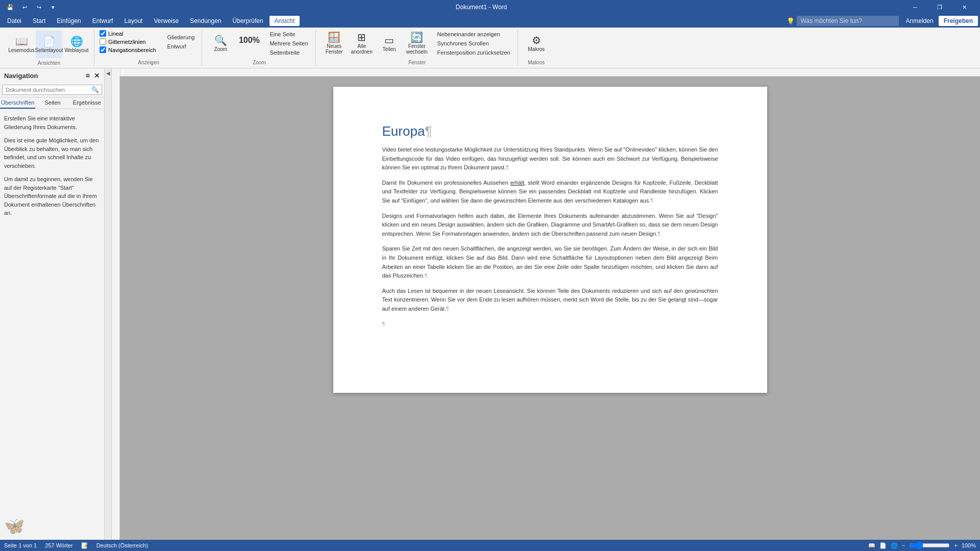  Describe the element at coordinates (21, 41) in the screenshot. I see `lesemodus-icon: 📖` at that location.